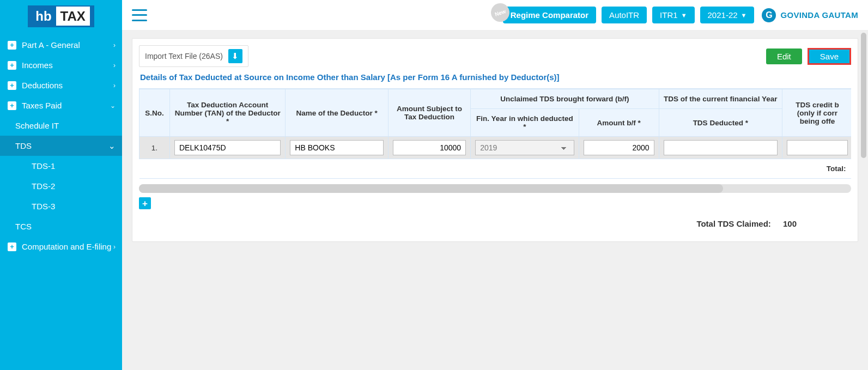  I want to click on sidebar-item-label: Computation and E-filing, so click(66, 246).